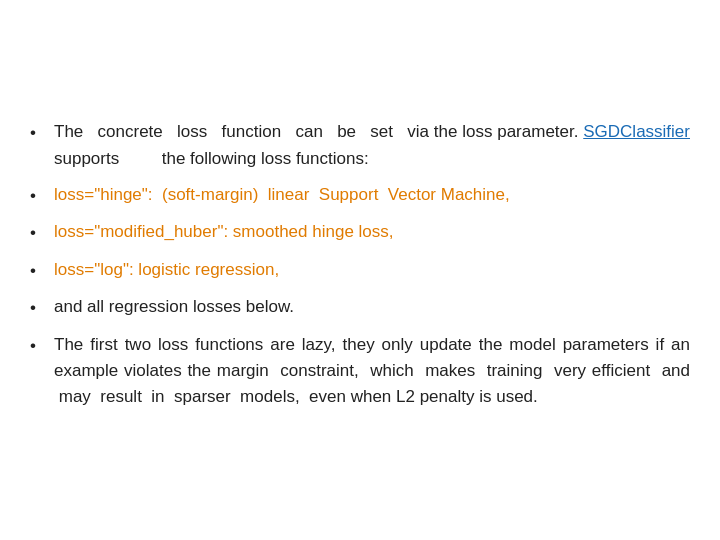 This screenshot has height=540, width=720. Describe the element at coordinates (372, 232) in the screenshot. I see `bullet3-text: loss="modified_huber": smoothed hinge lo…` at that location.